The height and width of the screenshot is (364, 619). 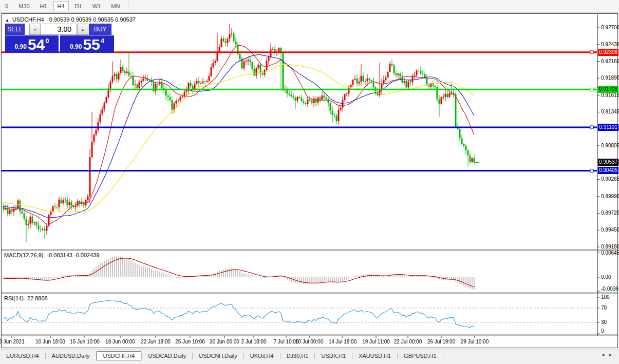 What do you see at coordinates (610, 230) in the screenshot?
I see `price-axis-label: 0.89450` at bounding box center [610, 230].